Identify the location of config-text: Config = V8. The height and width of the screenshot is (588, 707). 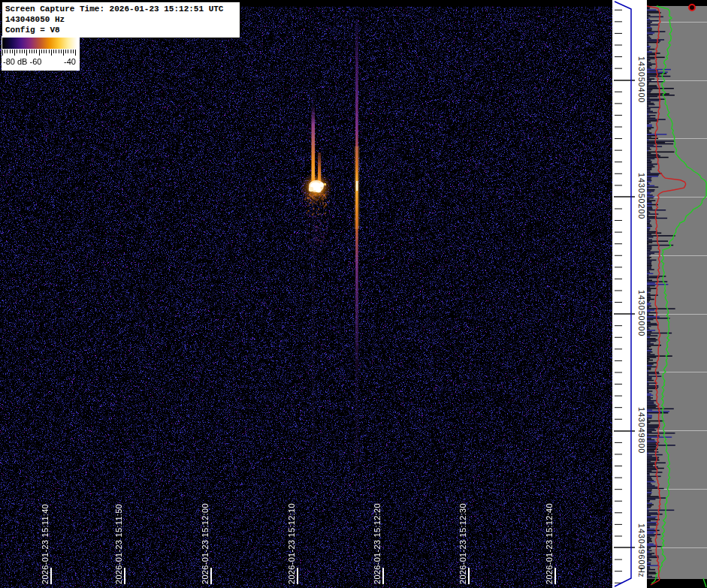
(122, 30).